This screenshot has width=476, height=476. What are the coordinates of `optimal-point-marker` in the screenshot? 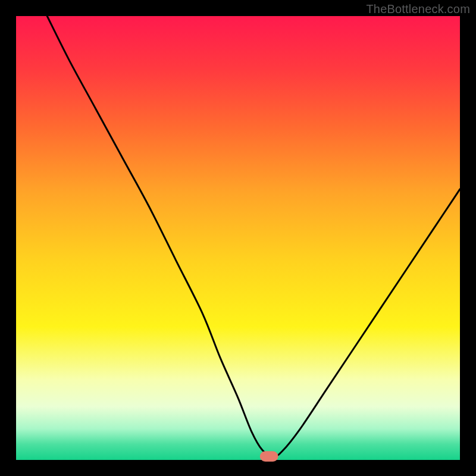 It's located at (269, 456).